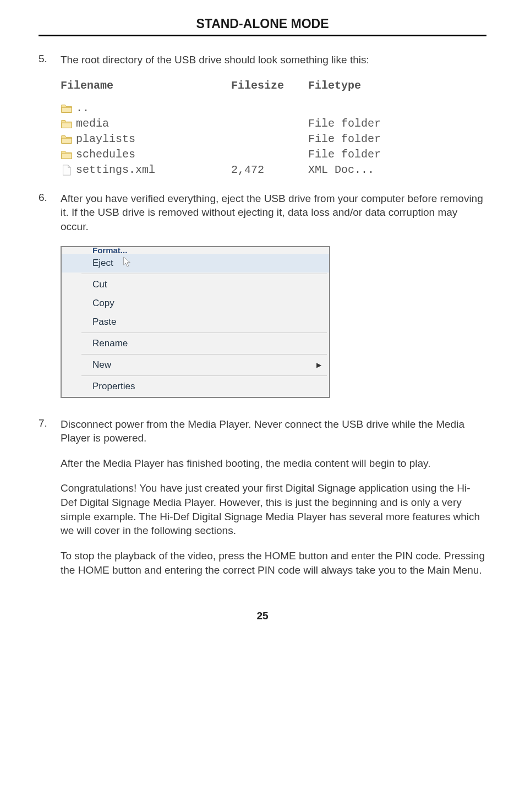 This screenshot has height=812, width=525. What do you see at coordinates (274, 212) in the screenshot?
I see `step-6-text: After you have verified everything, ejec…` at bounding box center [274, 212].